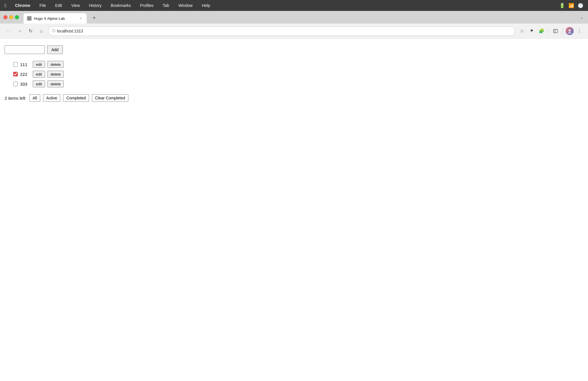 The image size is (588, 381). Describe the element at coordinates (206, 5) in the screenshot. I see `menubar-help: Help` at that location.